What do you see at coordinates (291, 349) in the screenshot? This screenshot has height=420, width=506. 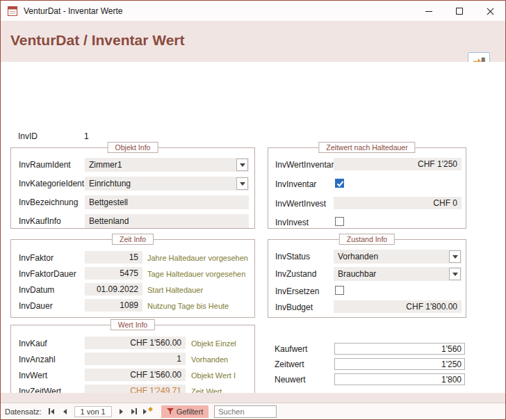 I see `kaufwert-label: Kaufwert` at bounding box center [291, 349].